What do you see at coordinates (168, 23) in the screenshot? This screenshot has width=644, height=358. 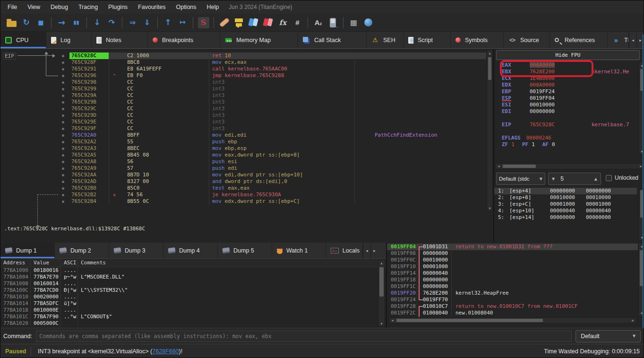 I see `step-out-icon: ↑` at bounding box center [168, 23].